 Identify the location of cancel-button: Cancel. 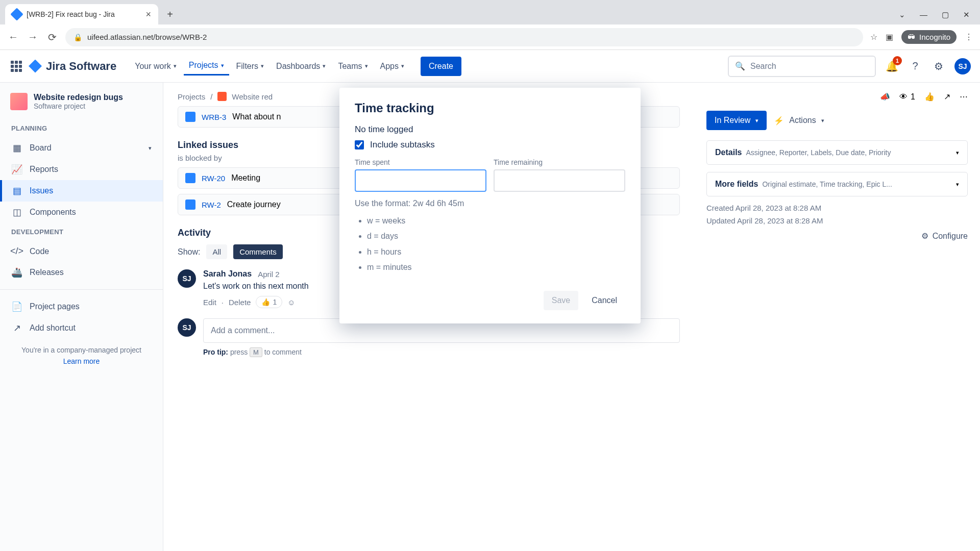
(604, 300).